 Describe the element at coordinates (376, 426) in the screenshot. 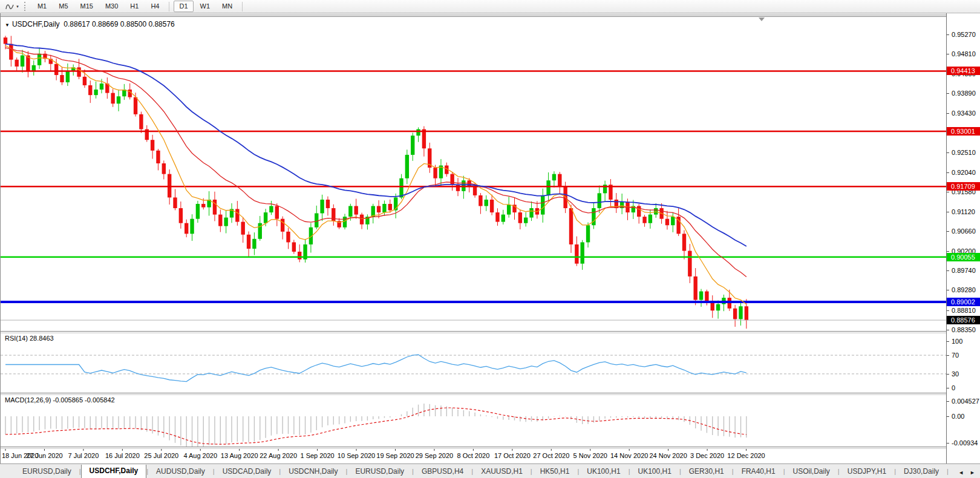

I see `macd-signal-line` at that location.